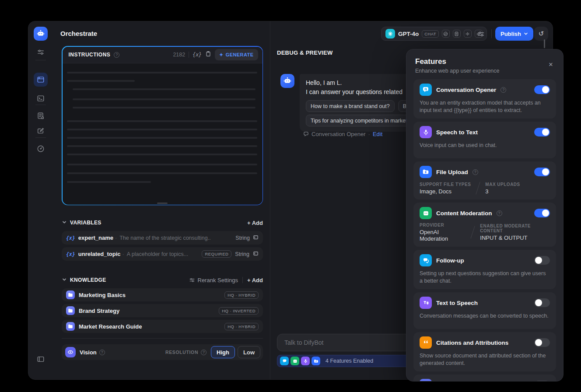  I want to click on variable-name: unrelated_topic, so click(100, 254).